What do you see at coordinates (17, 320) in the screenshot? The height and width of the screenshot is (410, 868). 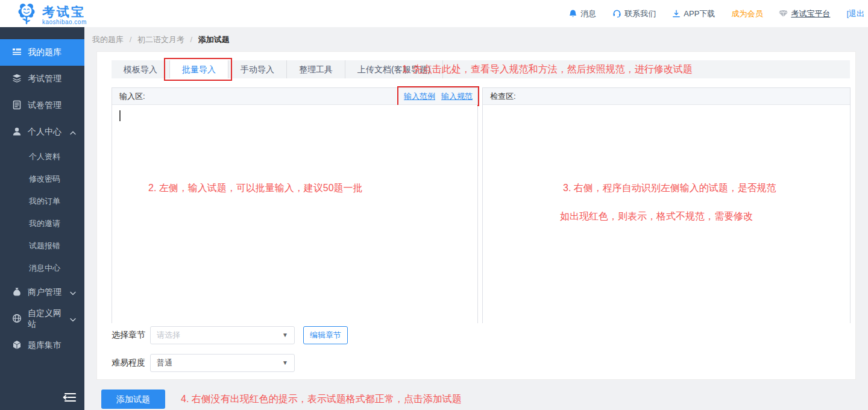 I see `website-icon` at bounding box center [17, 320].